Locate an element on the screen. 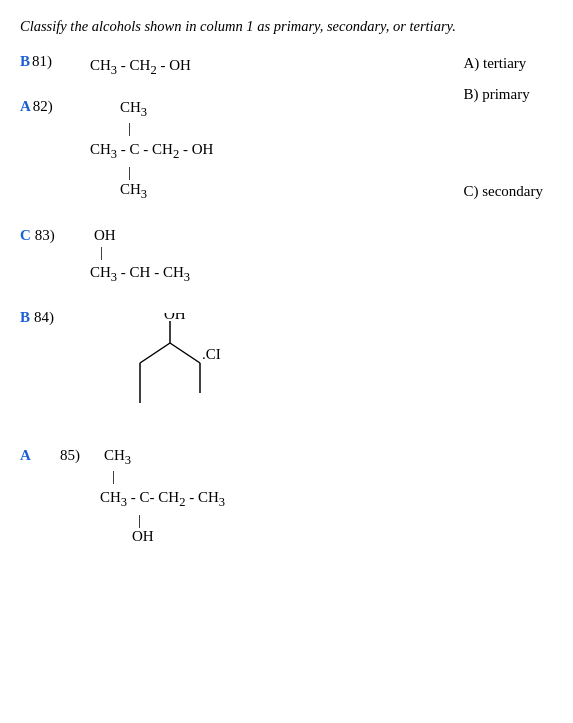 This screenshot has height=723, width=573. q84-svg: OH .CI is located at coordinates (175, 368).